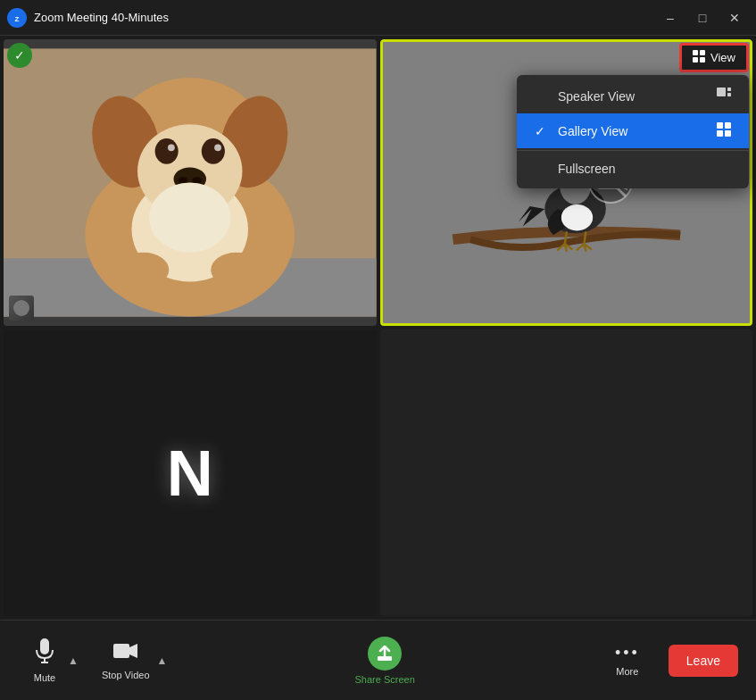 This screenshot has height=700, width=756. I want to click on security-check-icon: ✓, so click(20, 55).